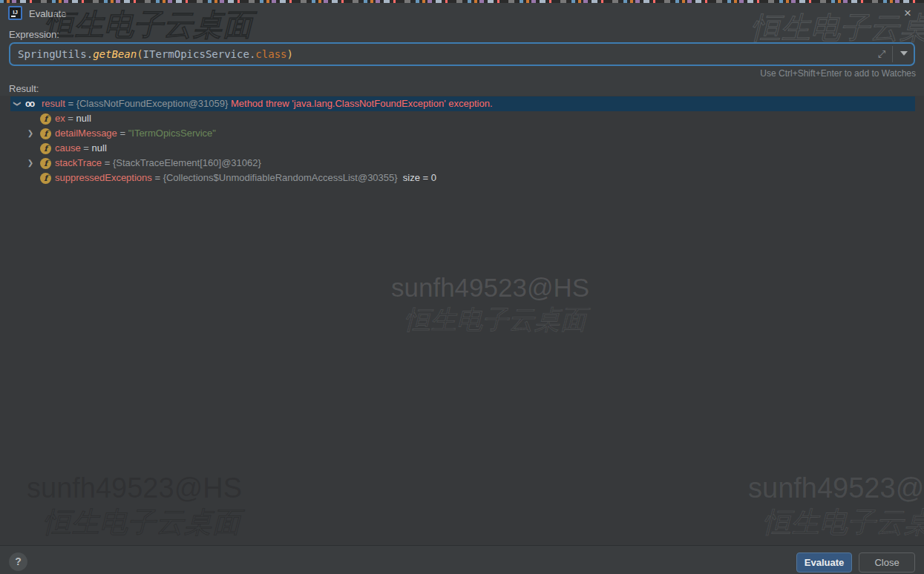  What do you see at coordinates (135, 133) in the screenshot?
I see `node-text: detailMessage = "ITermOpicsService"` at bounding box center [135, 133].